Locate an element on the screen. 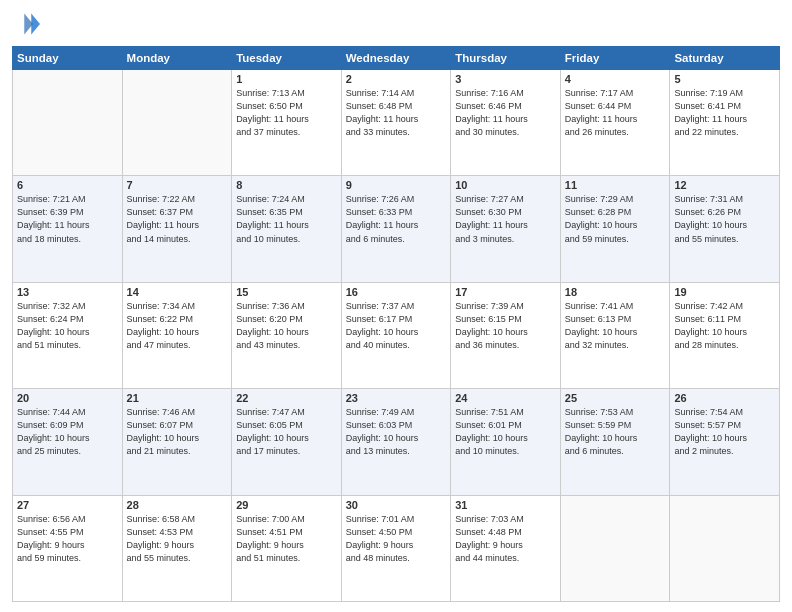  day-number: 13 is located at coordinates (68, 292).